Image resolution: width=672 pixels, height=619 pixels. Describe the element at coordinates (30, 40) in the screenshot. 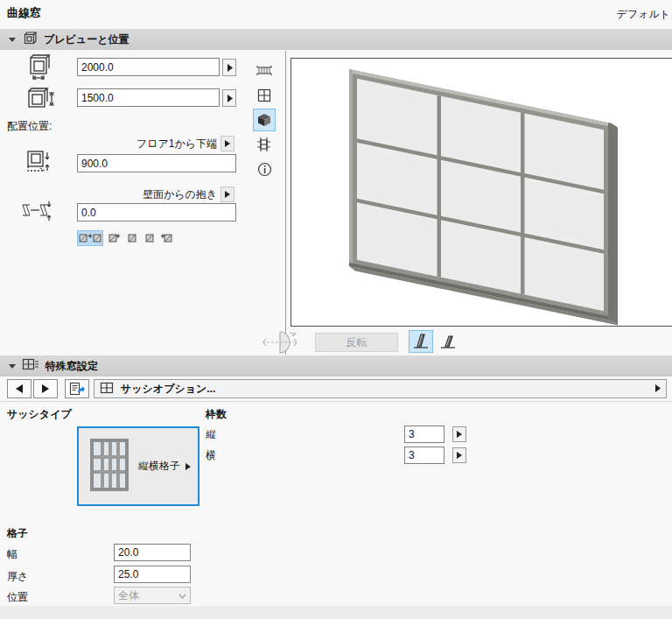

I see `preview-section-icon` at that location.